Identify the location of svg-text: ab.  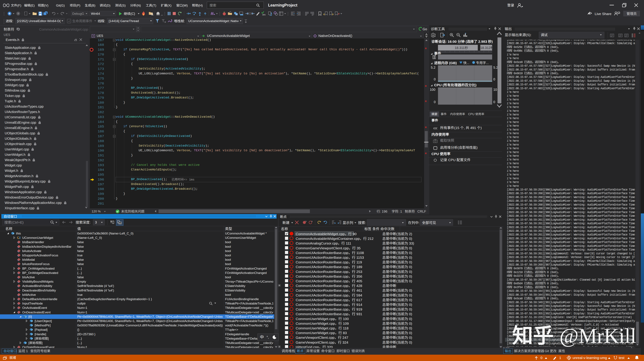
(120, 223).